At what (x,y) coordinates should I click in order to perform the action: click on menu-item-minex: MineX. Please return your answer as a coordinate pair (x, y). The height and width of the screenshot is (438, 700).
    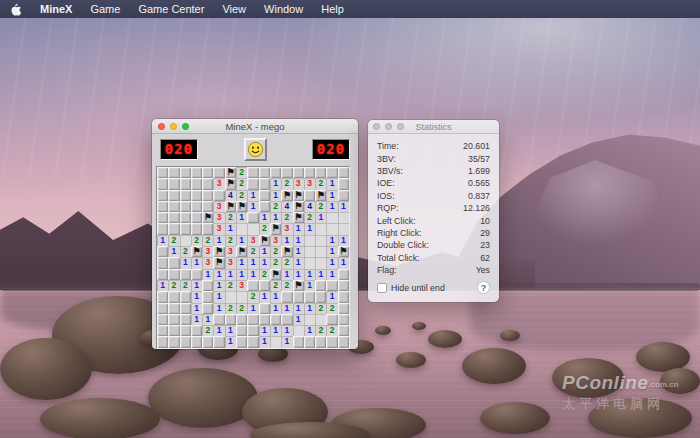
    Looking at the image, I should click on (56, 9).